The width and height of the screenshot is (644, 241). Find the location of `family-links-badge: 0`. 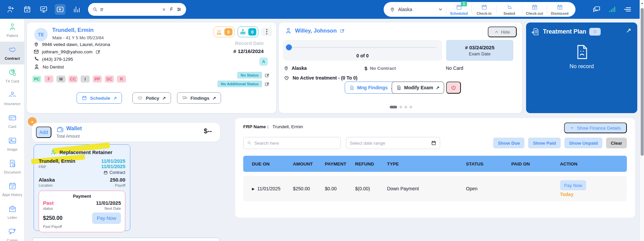

family-links-badge: 0 is located at coordinates (248, 32).